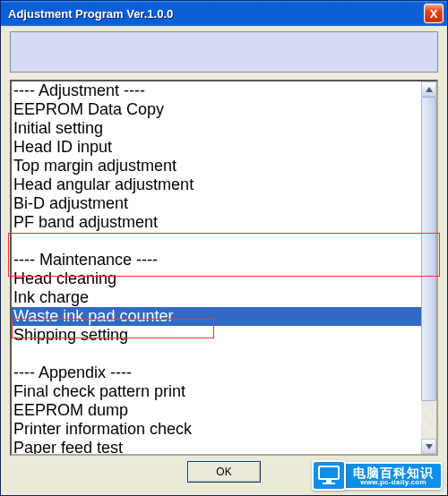  Describe the element at coordinates (216, 14) in the screenshot. I see `window-title: Adjustment Program Ver.1.0.0` at that location.